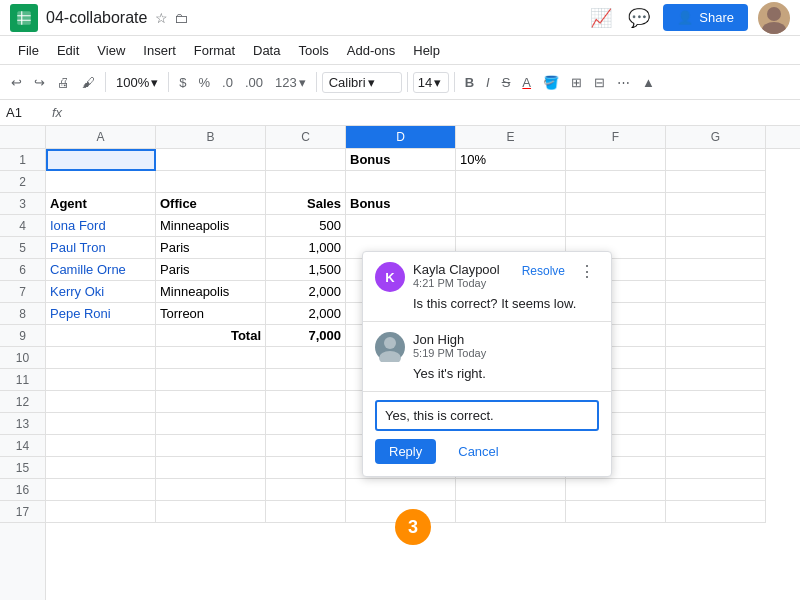  What do you see at coordinates (716, 292) in the screenshot?
I see `cell-g7` at bounding box center [716, 292].